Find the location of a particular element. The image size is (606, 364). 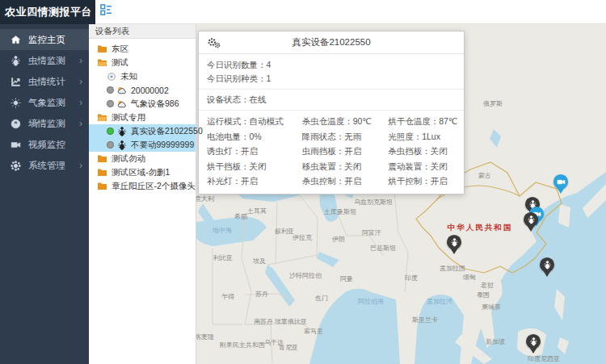

popup-field-2: 杀虫仓温度：90℃ is located at coordinates (346, 121).